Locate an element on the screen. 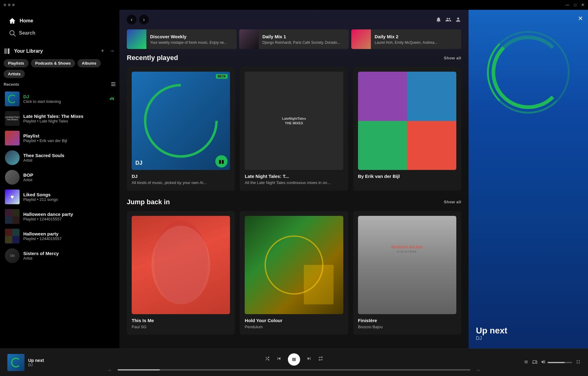  sidebar-top: Home Search is located at coordinates (60, 26).